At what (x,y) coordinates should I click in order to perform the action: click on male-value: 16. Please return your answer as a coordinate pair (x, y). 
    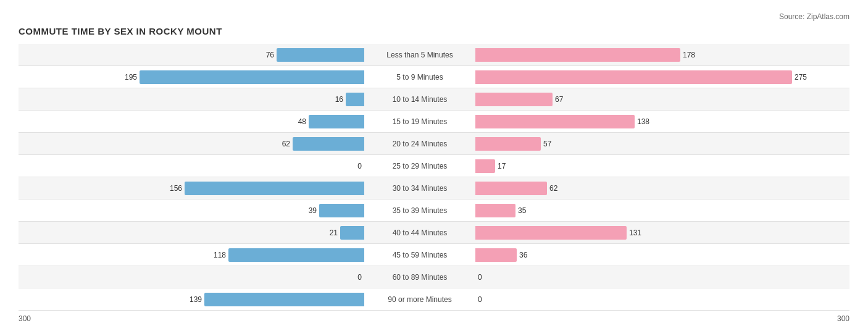
    Looking at the image, I should click on (340, 99).